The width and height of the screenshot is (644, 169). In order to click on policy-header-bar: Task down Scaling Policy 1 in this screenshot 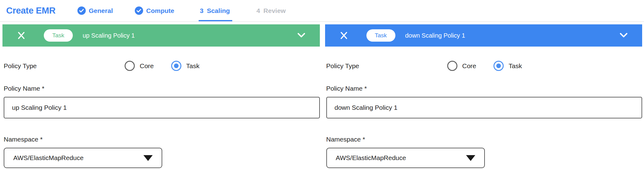, I will do `click(484, 35)`.